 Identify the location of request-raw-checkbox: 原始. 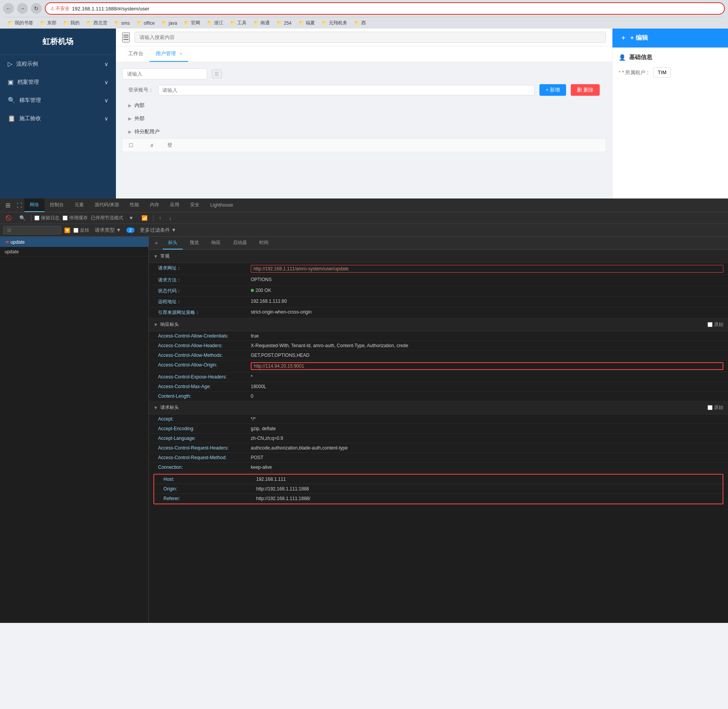
(716, 408).